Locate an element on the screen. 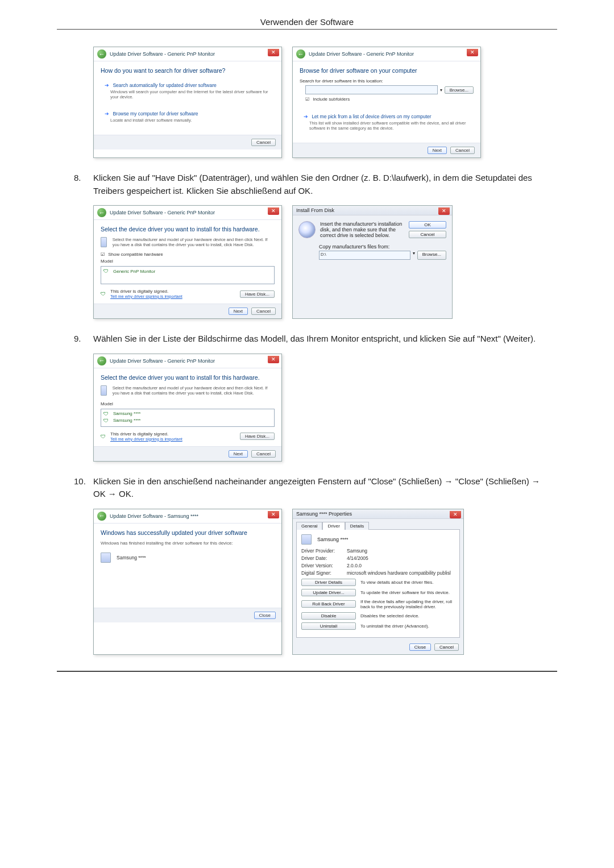  dialog-heading: Browse for driver software on your compu… is located at coordinates (387, 70).